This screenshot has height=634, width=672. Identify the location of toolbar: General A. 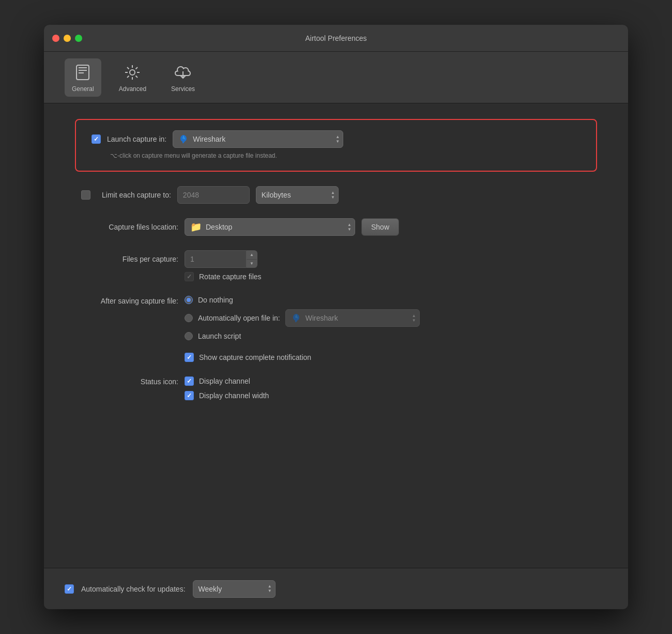
(336, 78).